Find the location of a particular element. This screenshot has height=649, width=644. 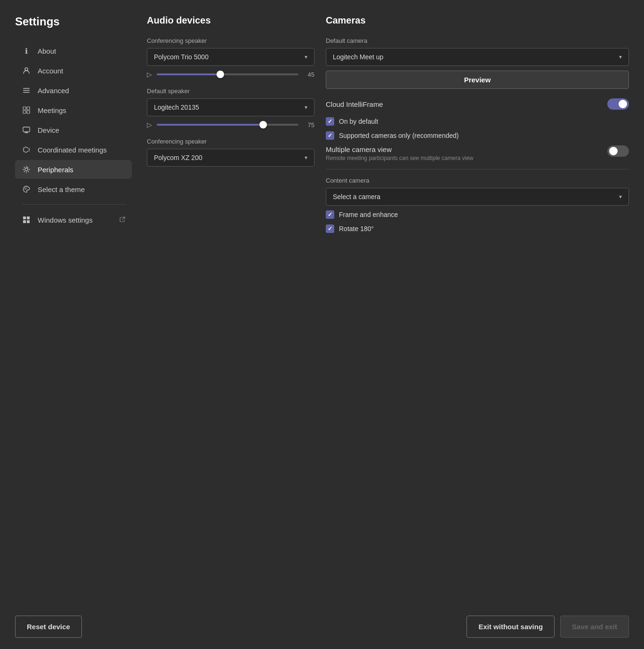

default-speaker-chevron: ▾ is located at coordinates (306, 107).